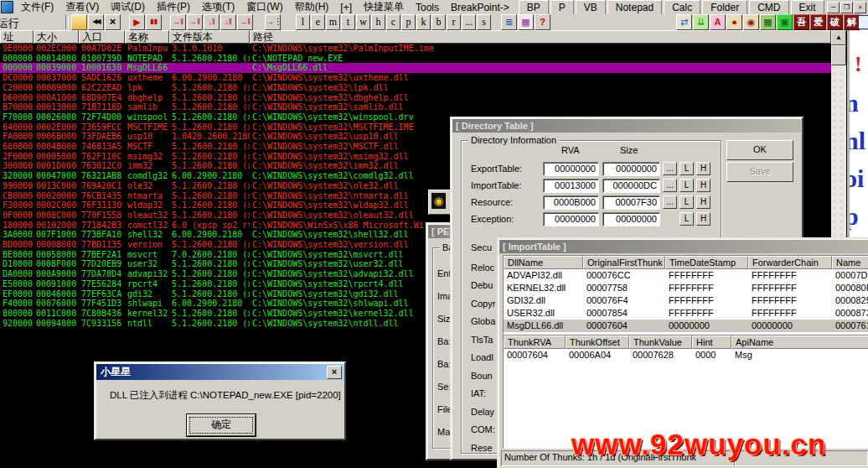 The width and height of the screenshot is (868, 468). Describe the element at coordinates (273, 22) in the screenshot. I see `goto-icon: →⋮` at that location.